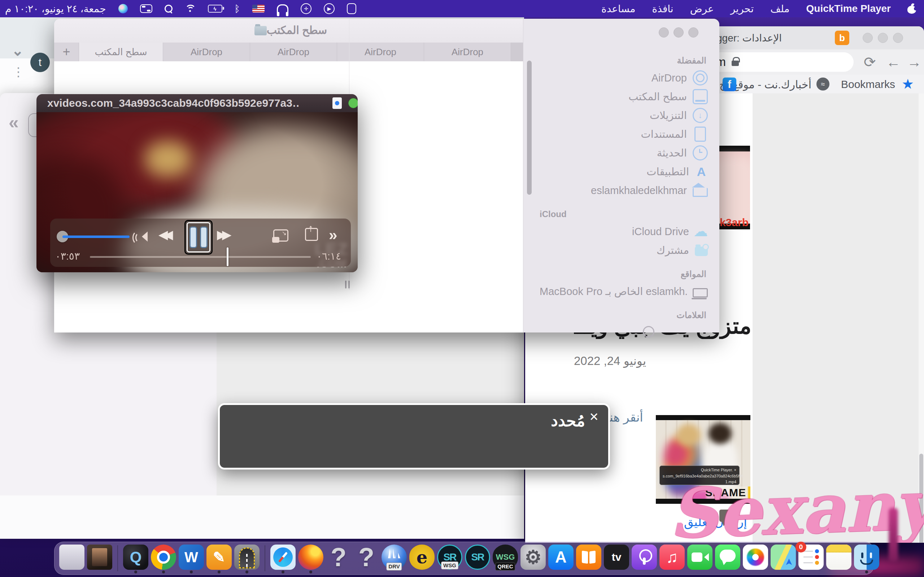 This screenshot has height=577, width=924. What do you see at coordinates (121, 52) in the screenshot?
I see `finder-tab-desktop: سطح المكتب` at bounding box center [121, 52].